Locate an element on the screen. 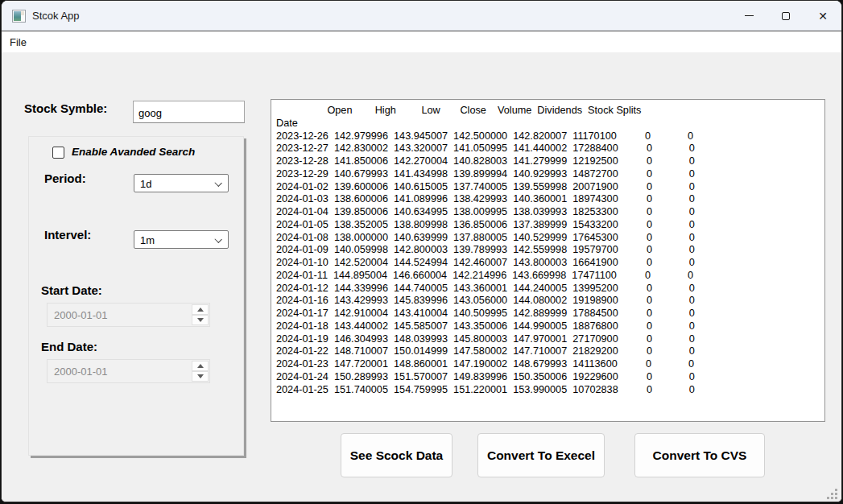  stock-symbol-input: goog is located at coordinates (188, 112).